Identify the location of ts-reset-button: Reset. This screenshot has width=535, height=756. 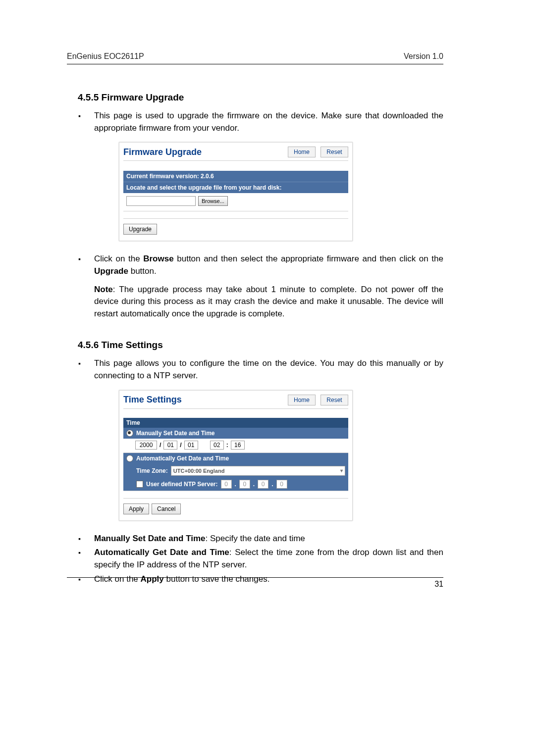
(334, 400).